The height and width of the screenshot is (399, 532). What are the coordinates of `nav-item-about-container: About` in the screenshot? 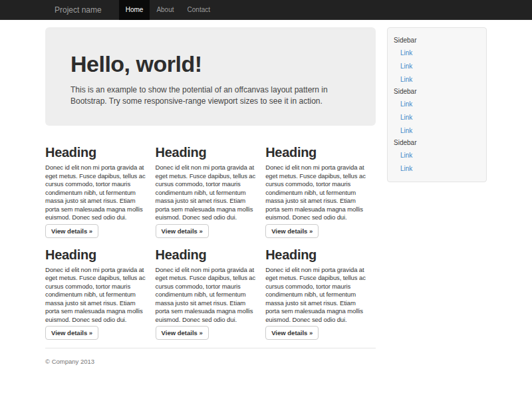 It's located at (165, 10).